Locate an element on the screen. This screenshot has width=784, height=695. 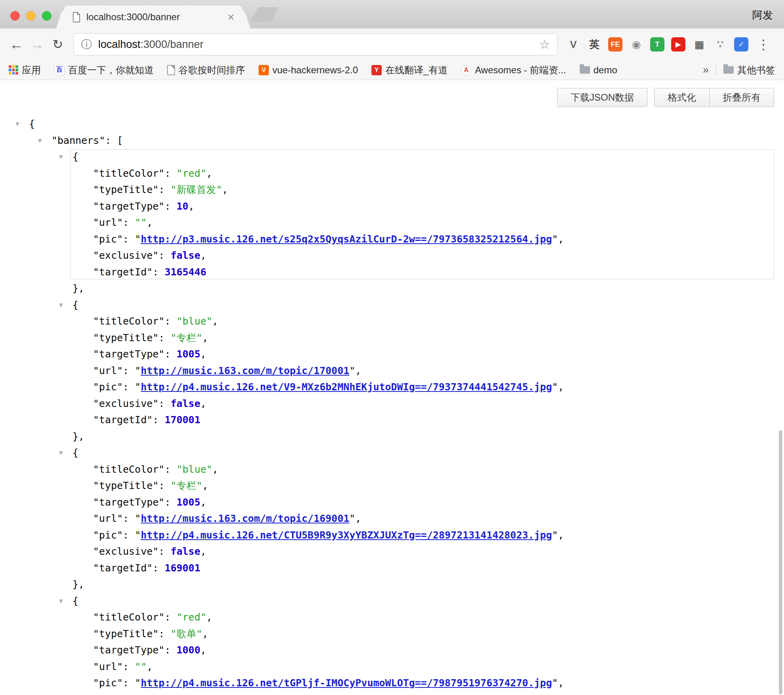
bookmark-item: 百百度一下，你就知道 is located at coordinates (104, 70).